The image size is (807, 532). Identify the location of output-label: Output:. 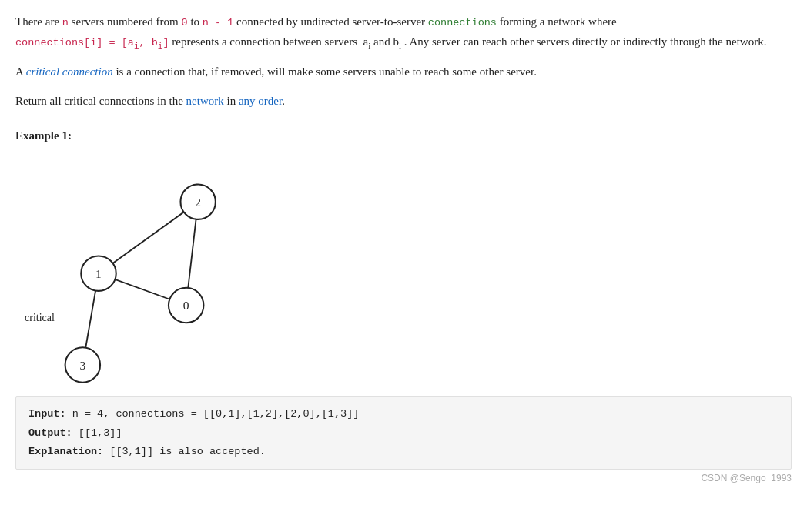
(51, 433).